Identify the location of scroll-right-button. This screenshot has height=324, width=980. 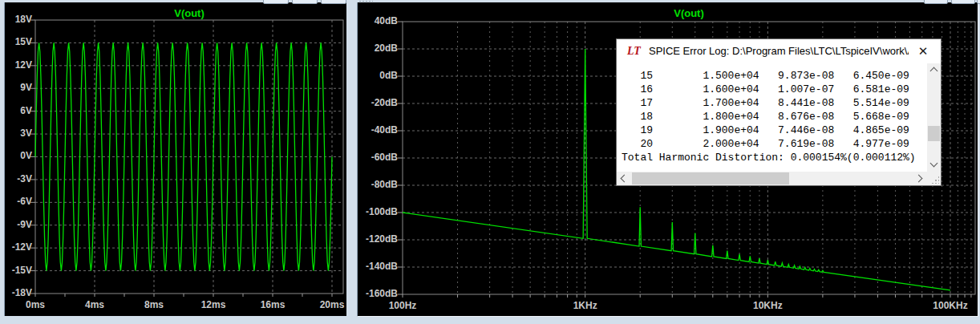
(921, 178).